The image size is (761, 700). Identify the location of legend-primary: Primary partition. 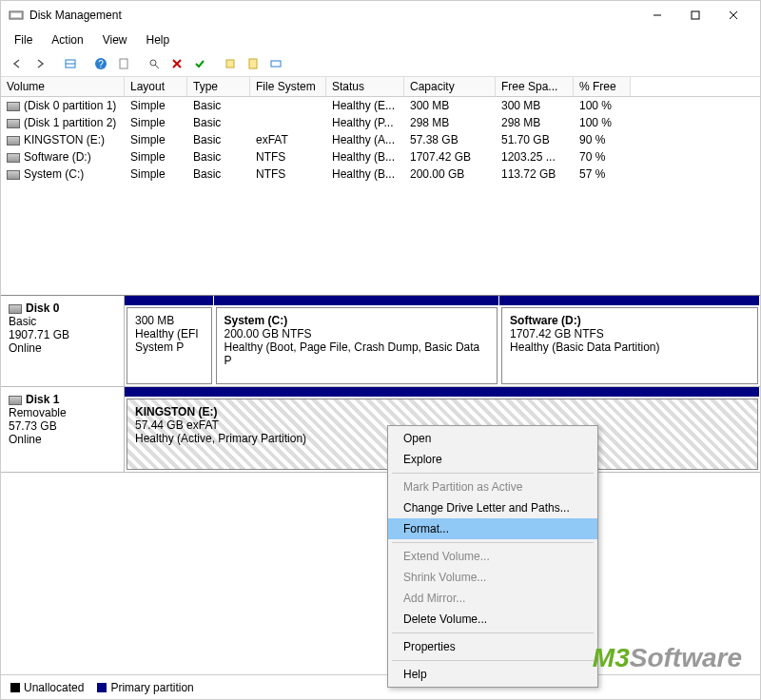
(145, 688).